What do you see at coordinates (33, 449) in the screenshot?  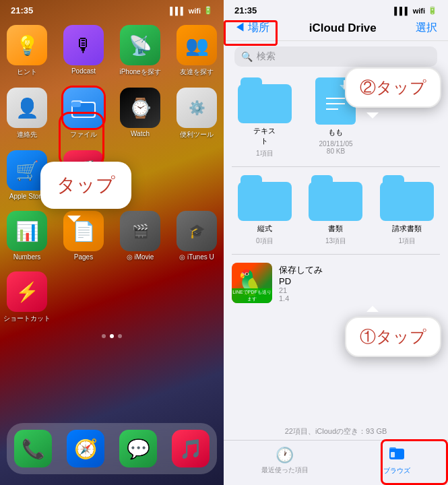 I see `phone-icon: 📞` at bounding box center [33, 449].